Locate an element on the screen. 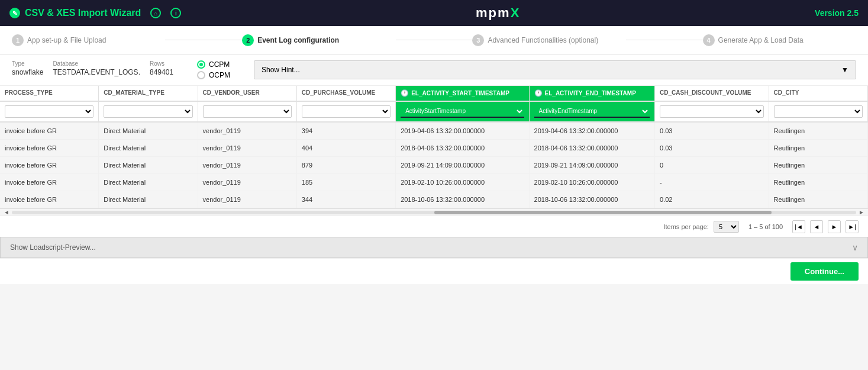  radio-group: CCPM OCPM is located at coordinates (214, 70).